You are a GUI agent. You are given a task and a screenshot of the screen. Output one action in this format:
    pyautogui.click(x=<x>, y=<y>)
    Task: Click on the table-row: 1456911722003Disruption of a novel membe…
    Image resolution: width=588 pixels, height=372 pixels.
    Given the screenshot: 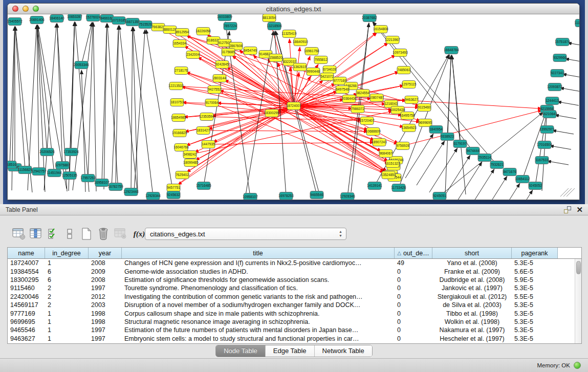 What is the action you would take?
    pyautogui.click(x=291, y=305)
    